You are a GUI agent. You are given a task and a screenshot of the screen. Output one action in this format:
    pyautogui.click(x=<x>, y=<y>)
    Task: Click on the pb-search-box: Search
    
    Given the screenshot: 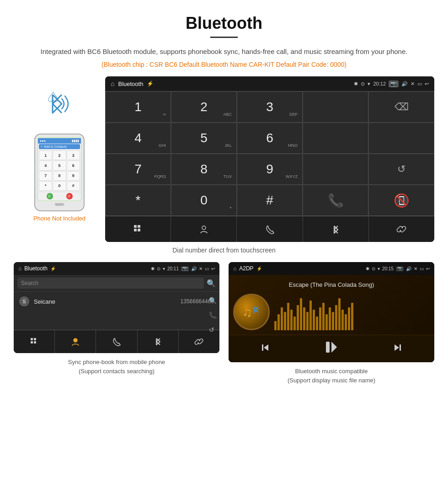 What is the action you would take?
    pyautogui.click(x=111, y=283)
    